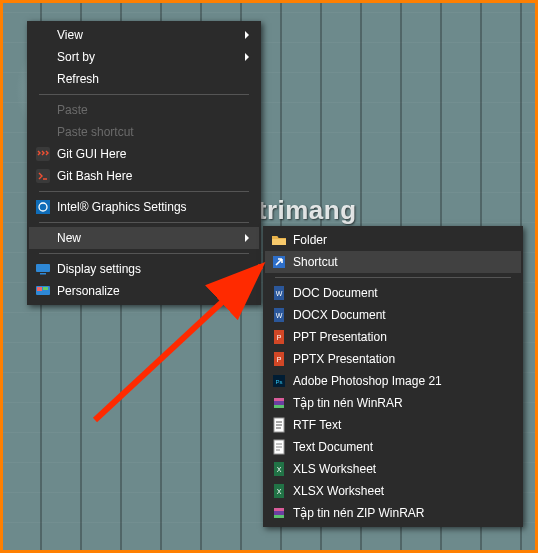 Image resolution: width=538 pixels, height=553 pixels. What do you see at coordinates (147, 207) in the screenshot?
I see `menu-intel-label: Intel® Graphics Settings` at bounding box center [147, 207].